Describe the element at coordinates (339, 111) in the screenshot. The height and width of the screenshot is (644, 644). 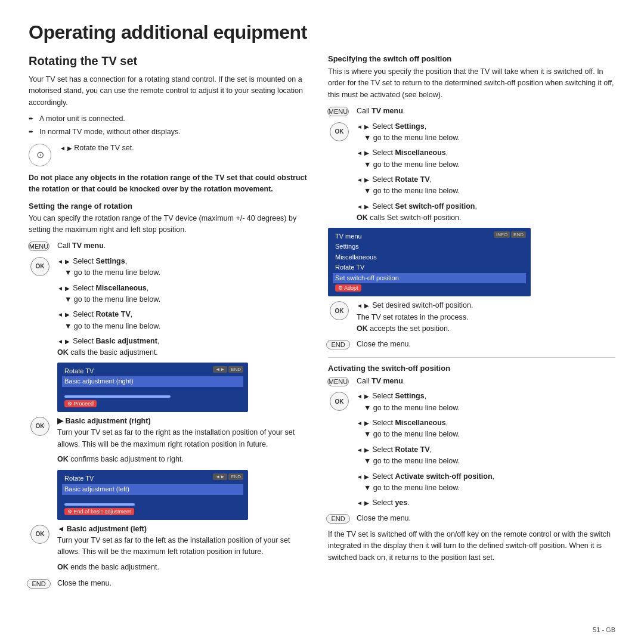
I see `r-menu-btn-wrap: MENU` at that location.